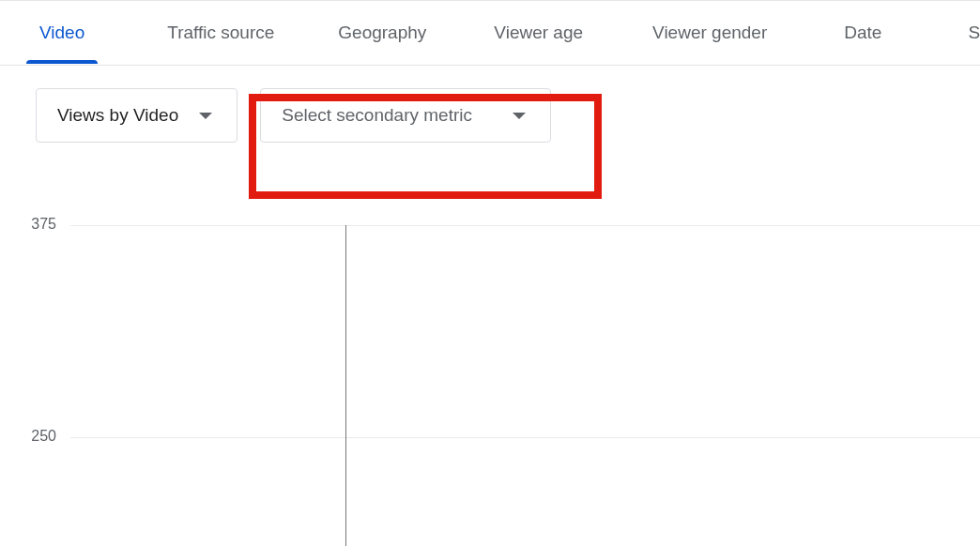  I want to click on y-axis-tick: 375, so click(28, 224).